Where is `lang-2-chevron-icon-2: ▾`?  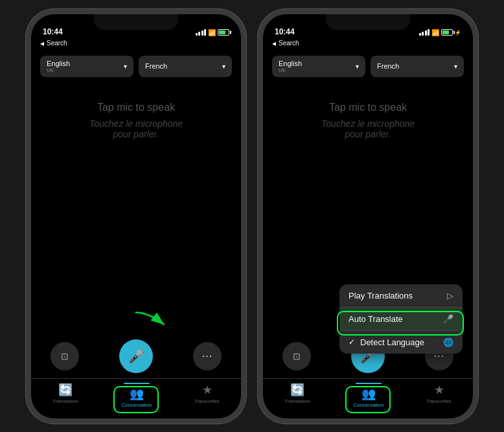
lang-2-chevron-icon-2: ▾ is located at coordinates (456, 66).